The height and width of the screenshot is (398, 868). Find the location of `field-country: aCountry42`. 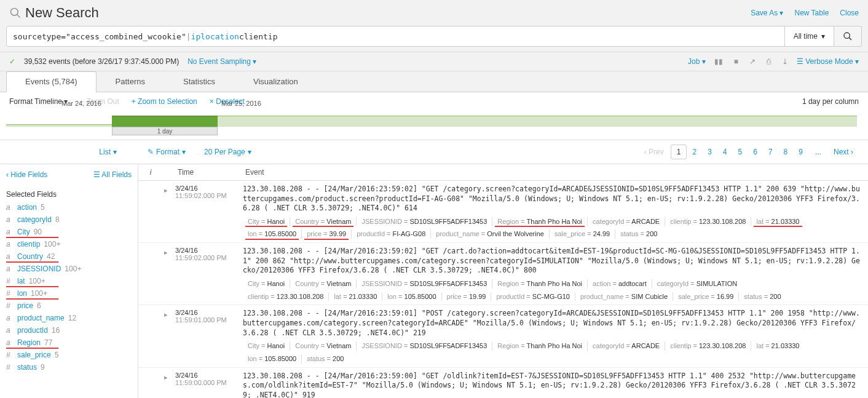

field-country: aCountry42 is located at coordinates (69, 257).